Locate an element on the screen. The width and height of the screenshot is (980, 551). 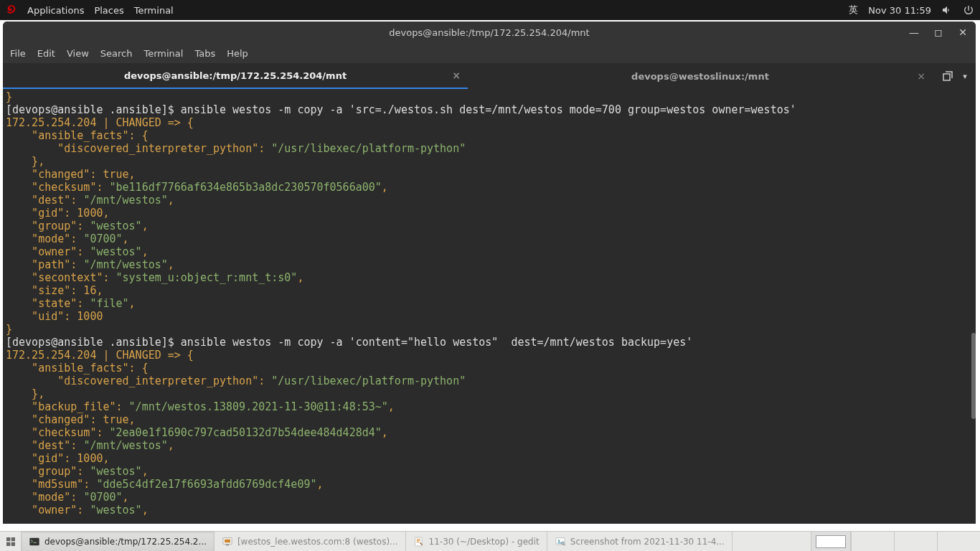
ime-indicator: 英 is located at coordinates (854, 10).